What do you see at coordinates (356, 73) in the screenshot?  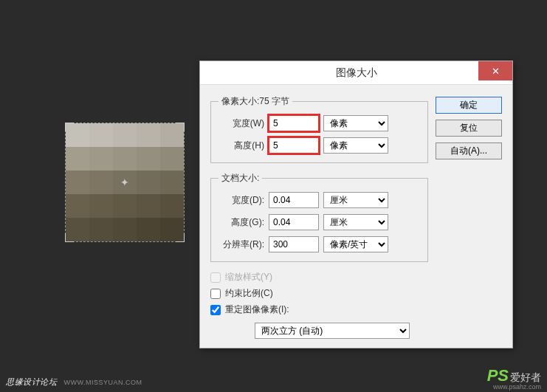 I see `dialog-titlebar: 图像大小 ✕` at bounding box center [356, 73].